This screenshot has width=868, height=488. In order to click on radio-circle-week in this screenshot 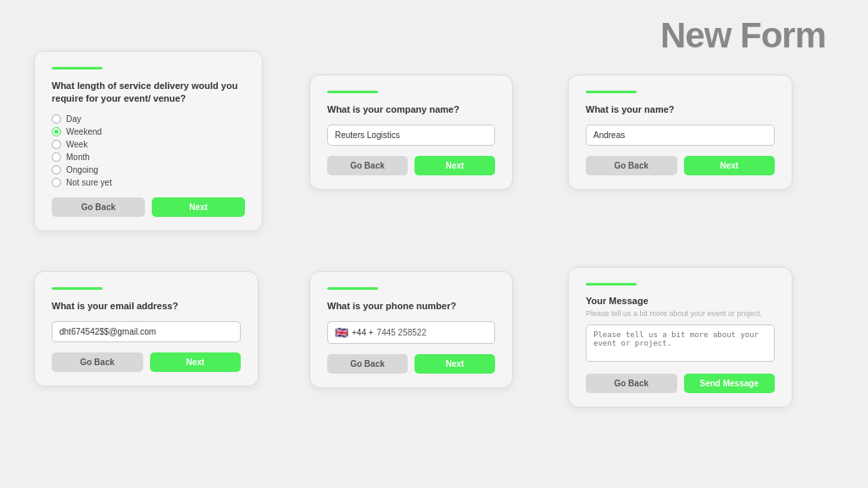, I will do `click(56, 144)`.